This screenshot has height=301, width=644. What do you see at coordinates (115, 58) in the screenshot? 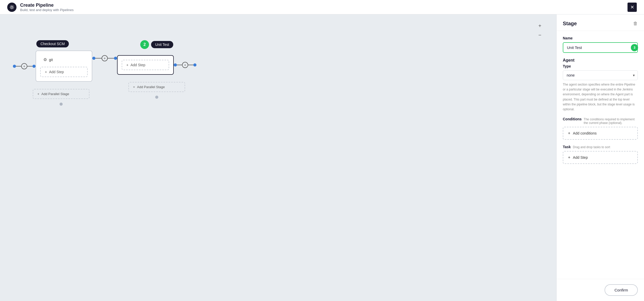
I see `between-dot-right` at bounding box center [115, 58].